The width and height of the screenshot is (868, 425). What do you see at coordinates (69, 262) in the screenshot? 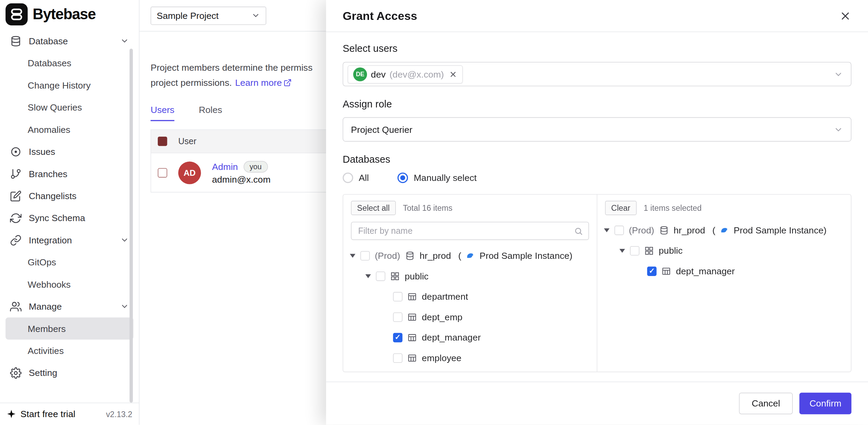
I see `sidebar-item-gitops: GitOps` at bounding box center [69, 262].